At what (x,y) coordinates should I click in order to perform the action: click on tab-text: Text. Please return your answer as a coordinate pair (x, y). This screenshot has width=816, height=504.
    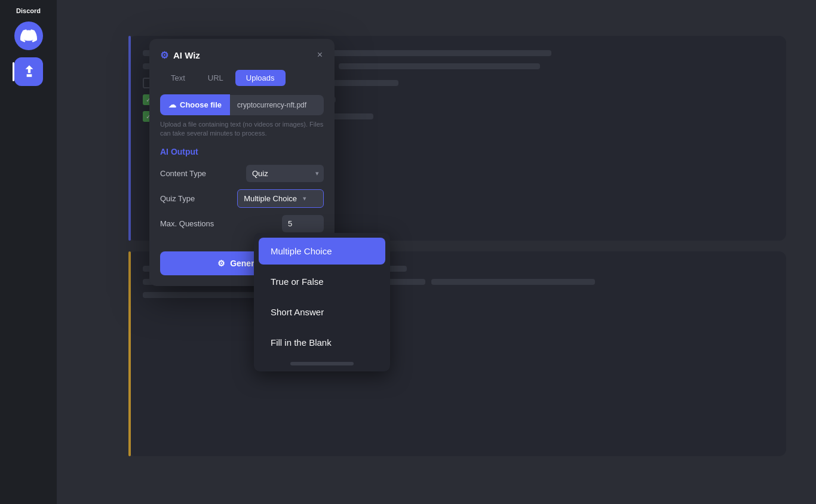
    Looking at the image, I should click on (178, 78).